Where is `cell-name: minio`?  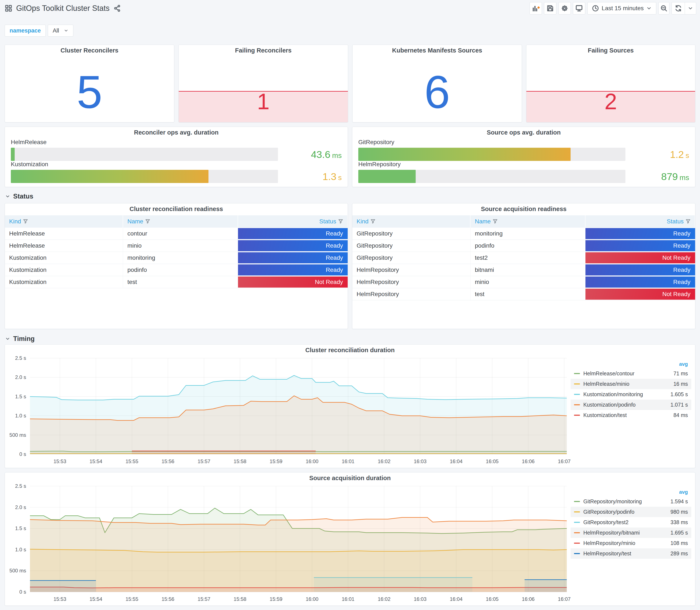
cell-name: minio is located at coordinates (528, 282).